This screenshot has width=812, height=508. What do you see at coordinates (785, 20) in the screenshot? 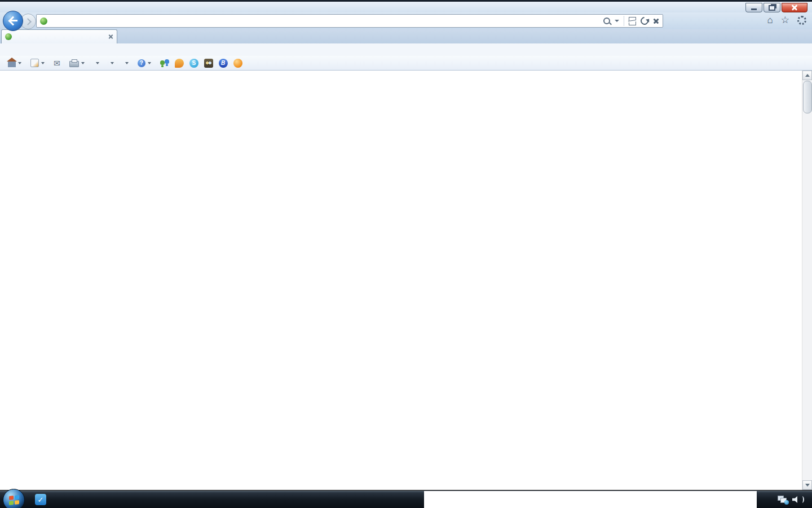
I see `favorites-star-icon` at bounding box center [785, 20].